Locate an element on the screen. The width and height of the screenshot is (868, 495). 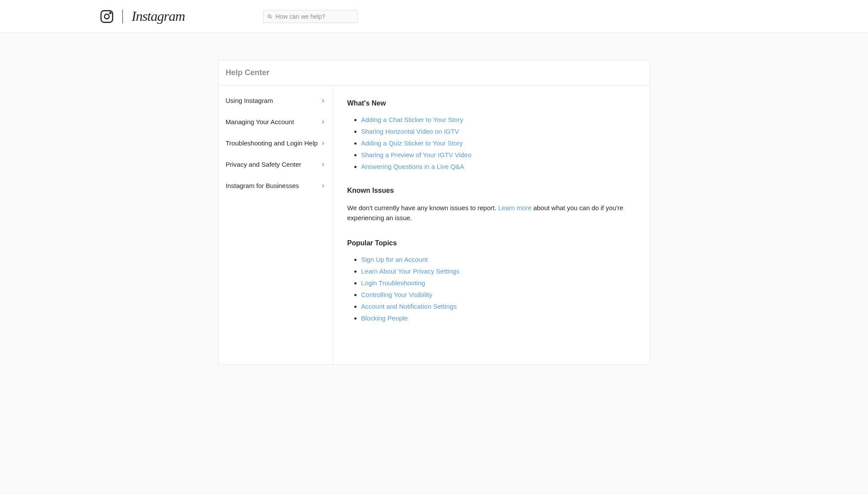
instagram-icon is located at coordinates (107, 16).